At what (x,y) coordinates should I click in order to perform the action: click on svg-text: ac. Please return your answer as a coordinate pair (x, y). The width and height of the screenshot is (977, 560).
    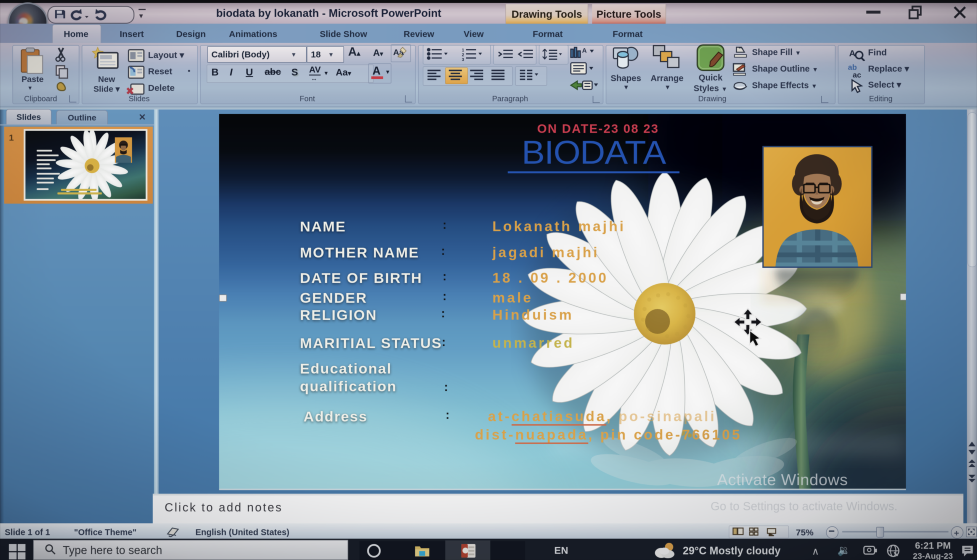
    Looking at the image, I should click on (857, 74).